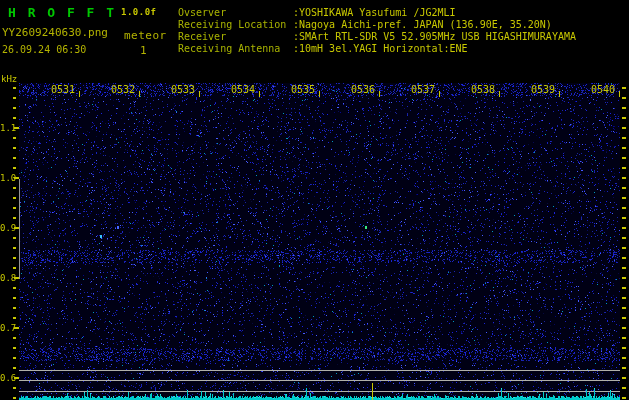 The width and height of the screenshot is (629, 400). Describe the element at coordinates (423, 90) in the screenshot. I see `time-label: 0537` at that location.